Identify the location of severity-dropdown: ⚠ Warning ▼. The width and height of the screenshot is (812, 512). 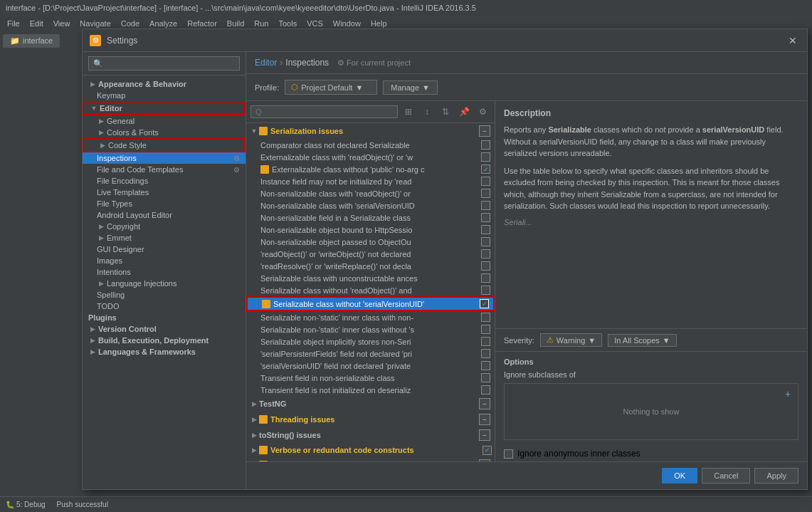
(571, 340).